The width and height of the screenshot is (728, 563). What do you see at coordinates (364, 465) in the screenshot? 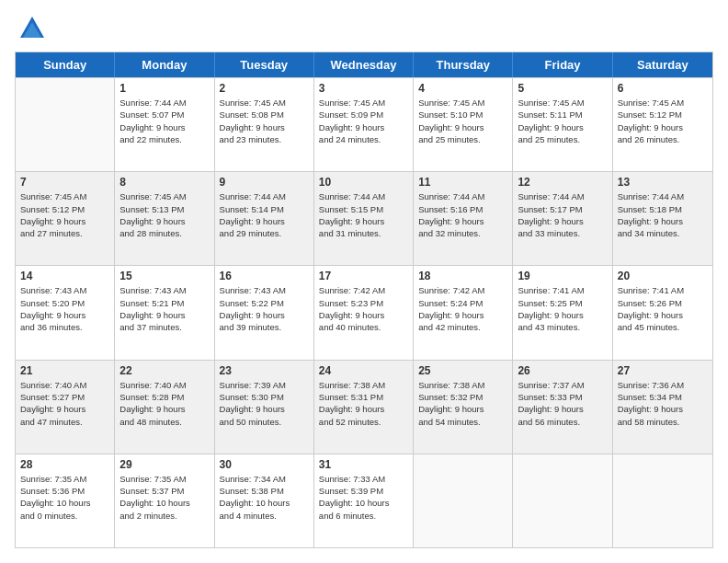
I see `day-number: 31` at bounding box center [364, 465].